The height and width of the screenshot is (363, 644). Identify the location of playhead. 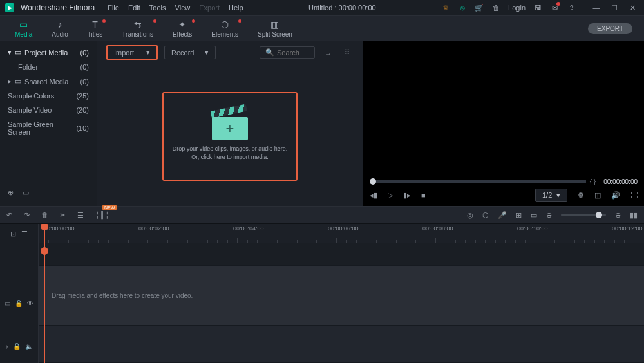
(44, 293).